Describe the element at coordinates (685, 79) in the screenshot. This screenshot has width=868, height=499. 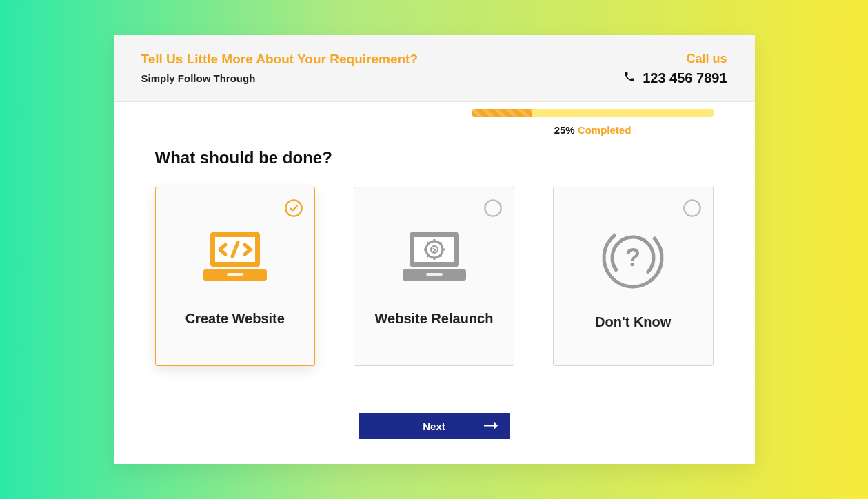
I see `phone-number: 123 456 7891` at that location.